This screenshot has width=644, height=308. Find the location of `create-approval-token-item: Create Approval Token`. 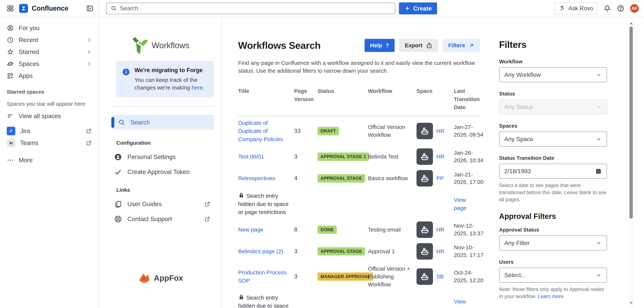

create-approval-token-item: Create Approval Token is located at coordinates (168, 172).